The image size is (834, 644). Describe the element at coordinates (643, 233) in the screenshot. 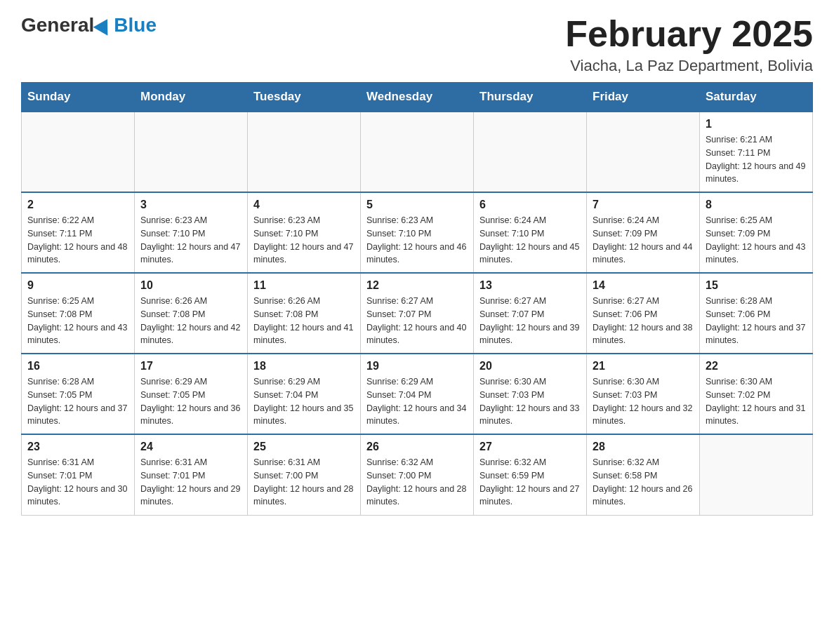

I see `calendar-cell: 7Sunrise: 6:24 AMSunset: 7:09 PMDaylight…` at that location.